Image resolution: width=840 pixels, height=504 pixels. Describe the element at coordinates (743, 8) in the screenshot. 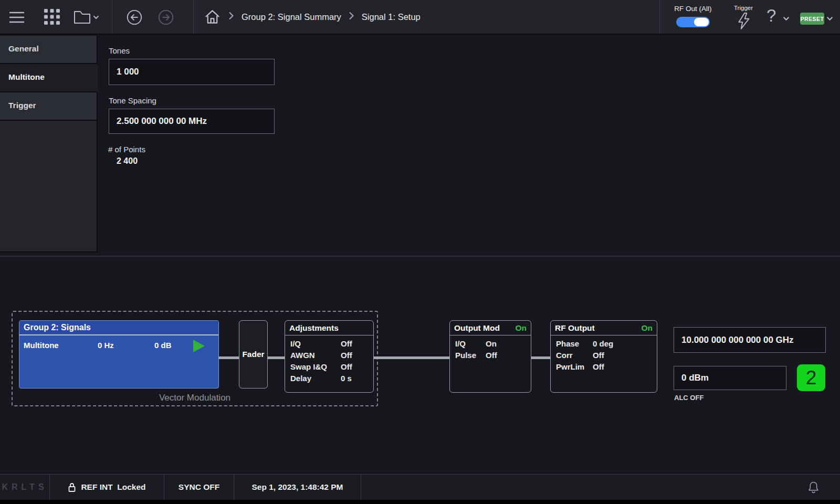

I see `trigger-label: Trigger` at that location.